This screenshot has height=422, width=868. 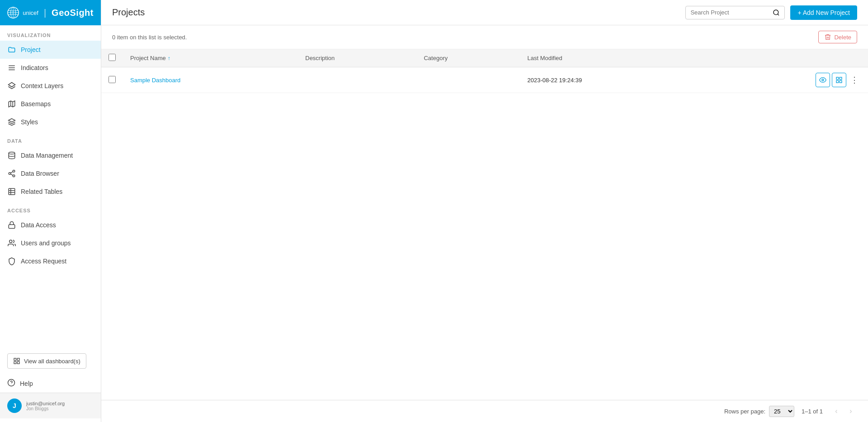 What do you see at coordinates (823, 80) in the screenshot?
I see `view-button` at bounding box center [823, 80].